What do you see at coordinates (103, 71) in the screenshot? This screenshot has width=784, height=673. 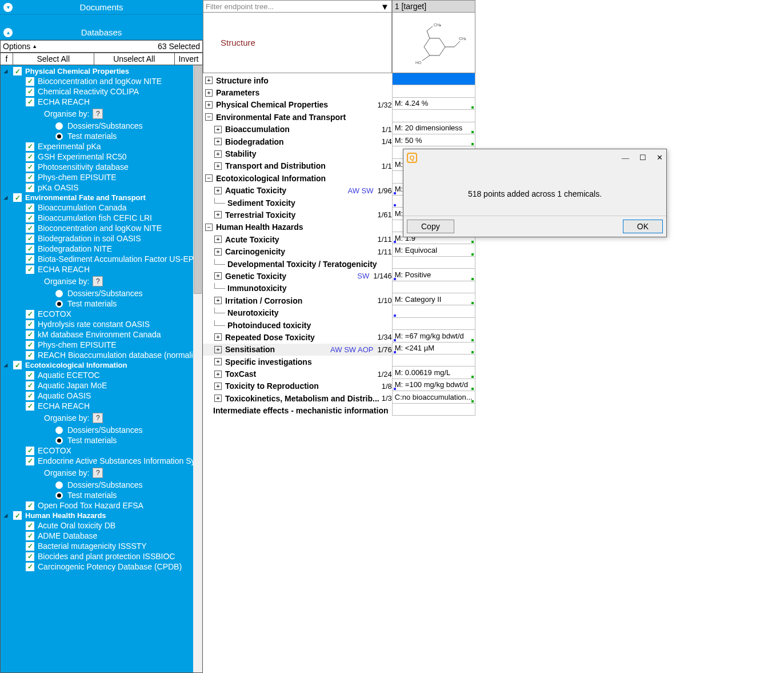 I see `category-header: ◢✓Physical Chemical Properties` at bounding box center [103, 71].